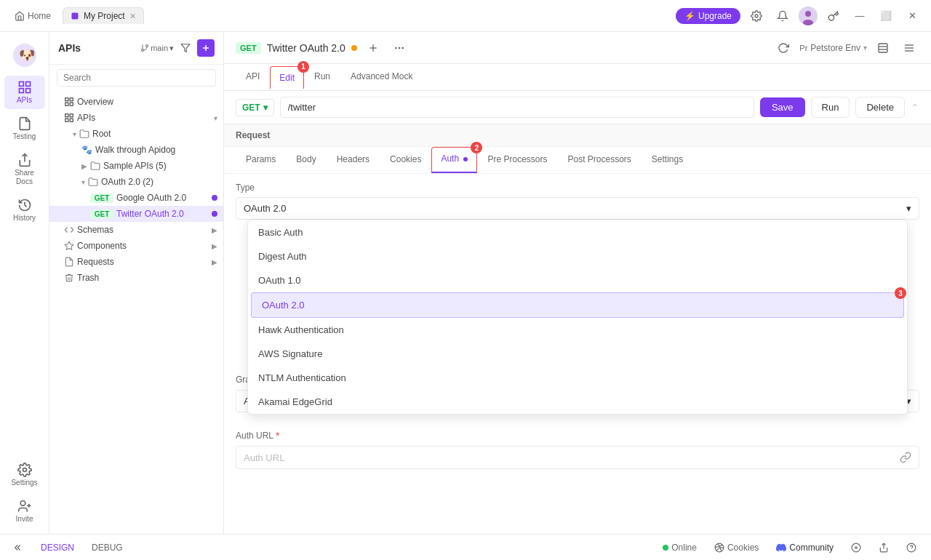 This screenshot has width=931, height=560. What do you see at coordinates (856, 548) in the screenshot?
I see `plus-circle-btn` at bounding box center [856, 548].